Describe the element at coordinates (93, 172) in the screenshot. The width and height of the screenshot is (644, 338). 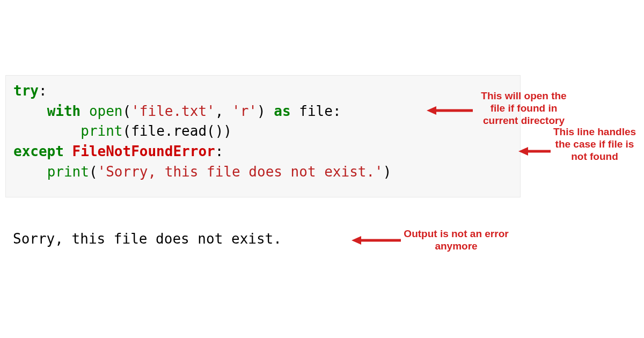
I see `code-open-paren-3: (` at that location.